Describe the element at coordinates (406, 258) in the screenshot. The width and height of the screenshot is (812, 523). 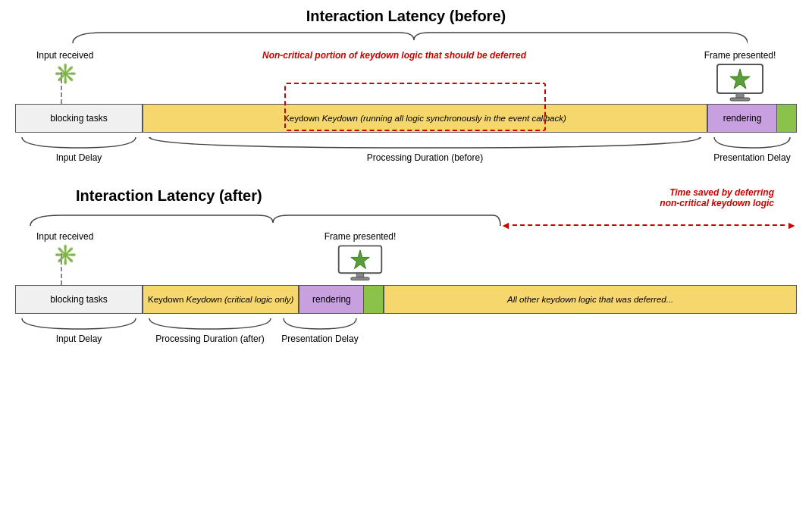
I see `above-labels-after: Input received ✳️ Frame presented!` at that location.